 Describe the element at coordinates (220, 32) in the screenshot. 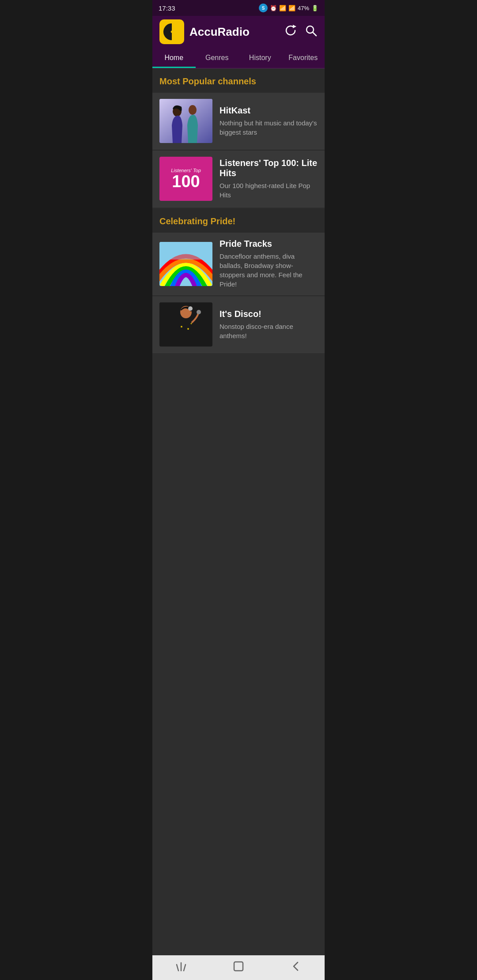

I see `app-name: AccuRadio` at that location.